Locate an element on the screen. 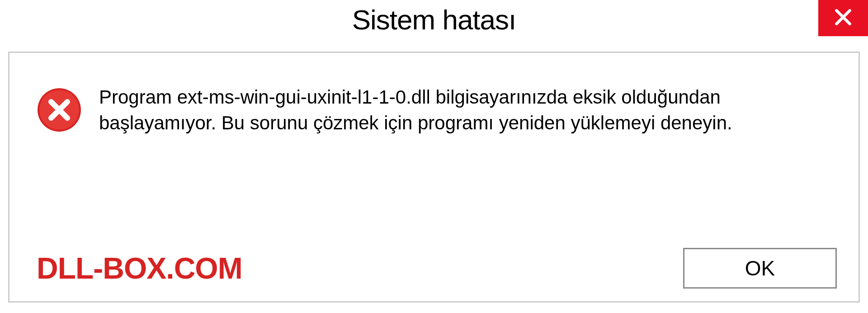 This screenshot has width=868, height=313. title-bar: Sistem hatası is located at coordinates (434, 23).